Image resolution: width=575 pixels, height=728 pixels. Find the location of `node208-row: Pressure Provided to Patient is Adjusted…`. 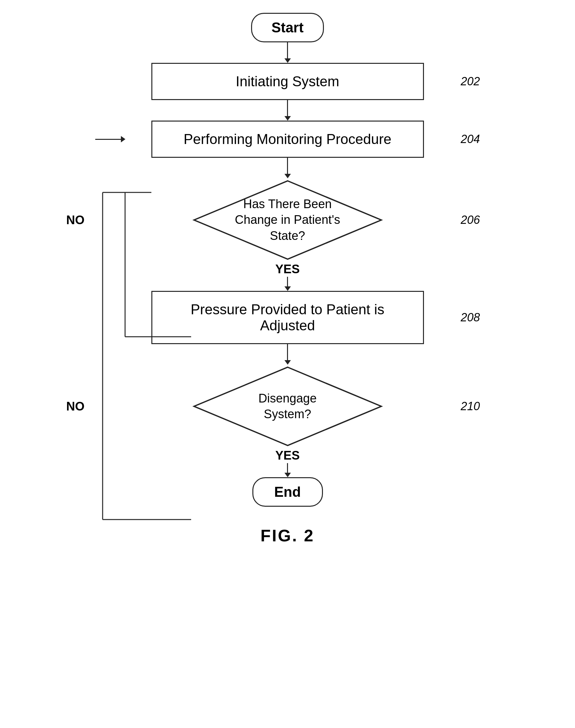

node208-row: Pressure Provided to Patient is Adjusted… is located at coordinates (288, 317).